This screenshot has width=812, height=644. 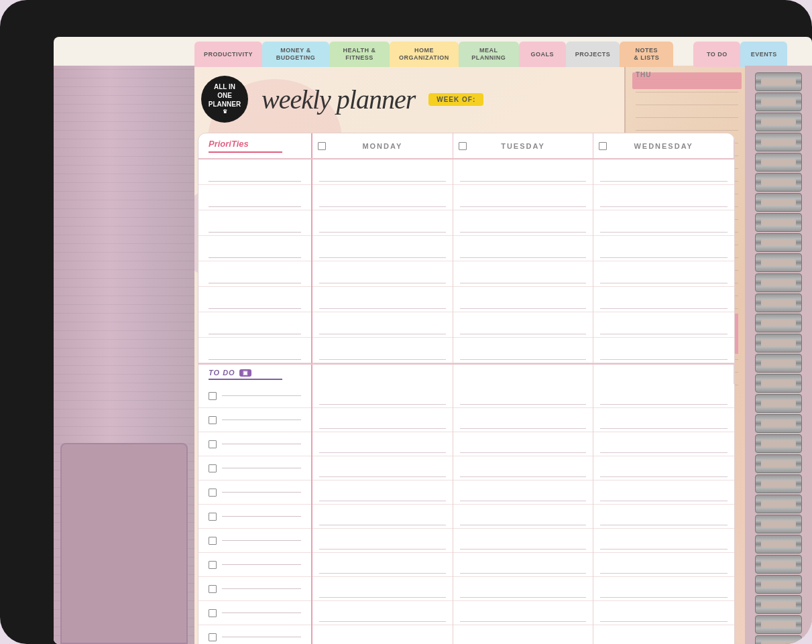 I want to click on tab-home: HOMEORGANIZATION, so click(x=424, y=54).